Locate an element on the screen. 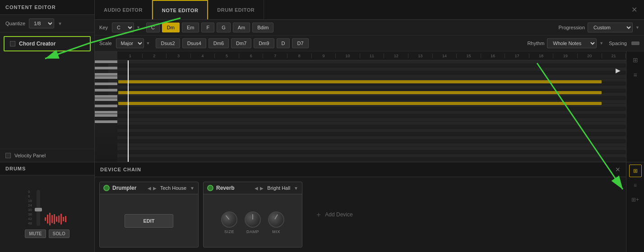  solo-button: SOLO is located at coordinates (59, 234).